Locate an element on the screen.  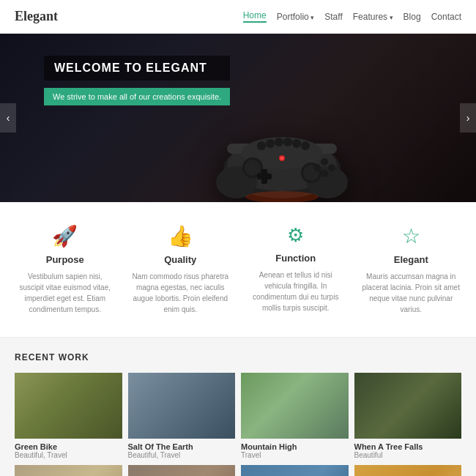
work-item: Mountain High Travel is located at coordinates (294, 416).